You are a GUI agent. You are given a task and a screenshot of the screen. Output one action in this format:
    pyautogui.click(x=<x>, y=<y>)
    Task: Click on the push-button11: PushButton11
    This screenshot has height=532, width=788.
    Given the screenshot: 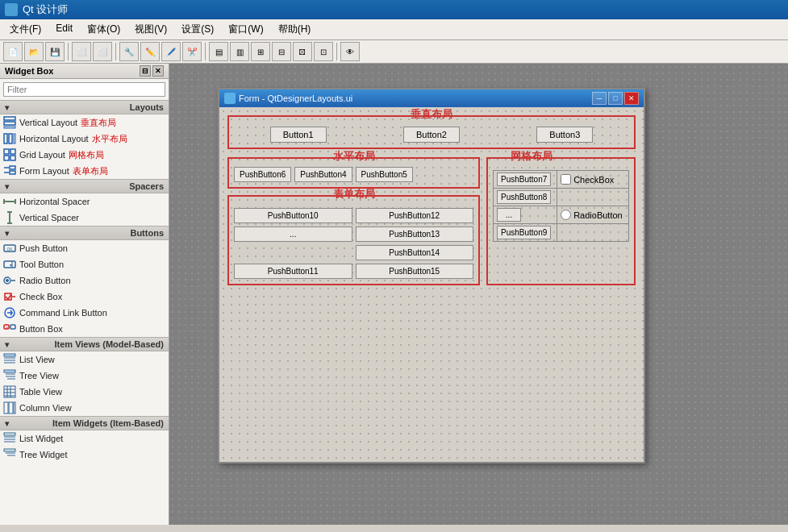 What is the action you would take?
    pyautogui.click(x=294, y=271)
    